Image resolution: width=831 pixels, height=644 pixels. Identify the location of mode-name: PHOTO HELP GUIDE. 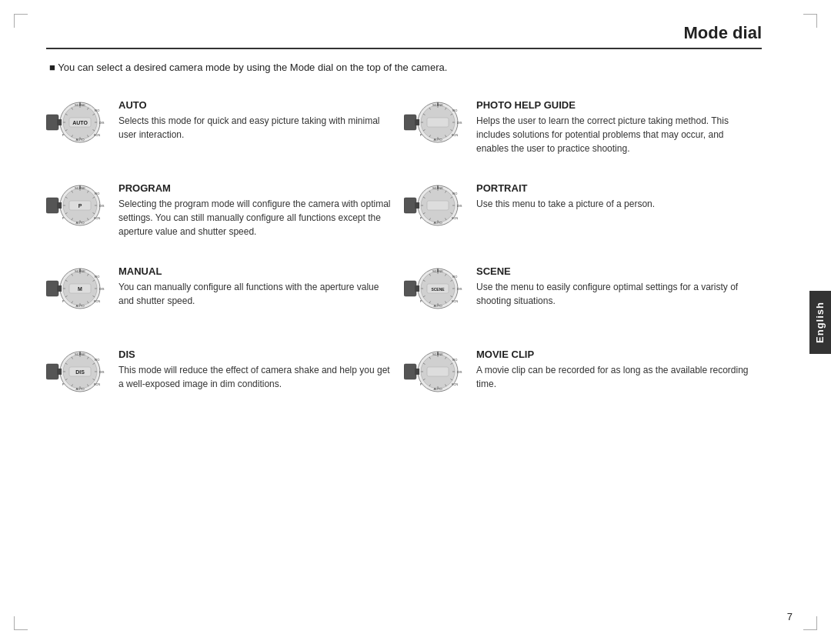
(616, 105).